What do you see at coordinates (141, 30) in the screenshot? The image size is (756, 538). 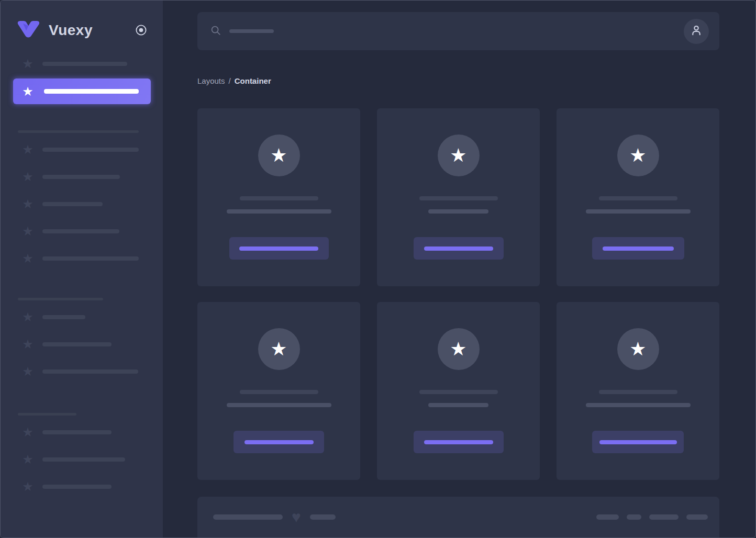 I see `menu-pin-toggle-icon` at bounding box center [141, 30].